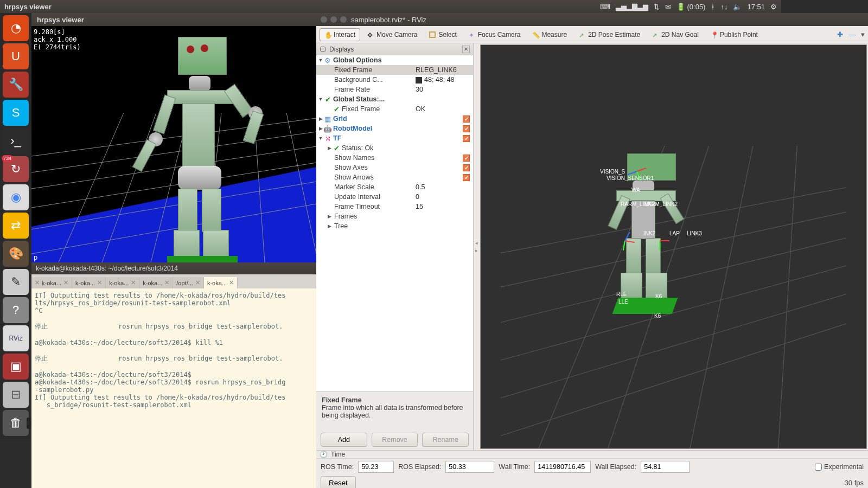 Image resolution: width=868 pixels, height=488 pixels. I want to click on battery-icon: 🔋(0:05), so click(691, 7).